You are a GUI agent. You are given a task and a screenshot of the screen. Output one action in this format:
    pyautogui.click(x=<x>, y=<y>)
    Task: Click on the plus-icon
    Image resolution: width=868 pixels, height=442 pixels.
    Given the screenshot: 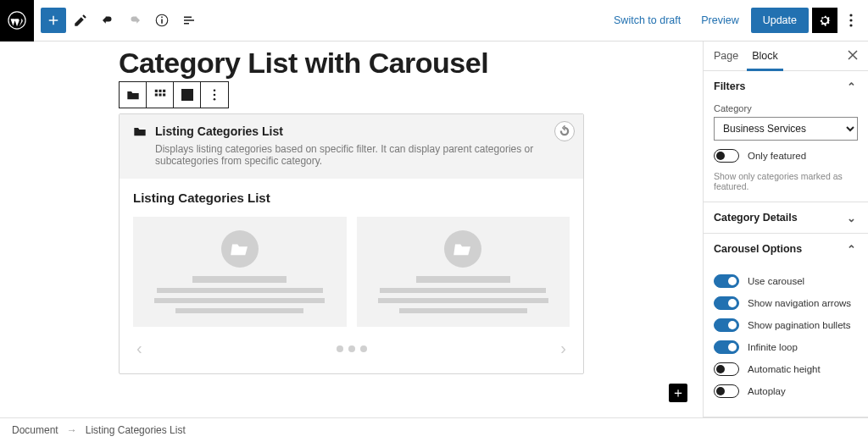 What is the action you would take?
    pyautogui.click(x=53, y=20)
    